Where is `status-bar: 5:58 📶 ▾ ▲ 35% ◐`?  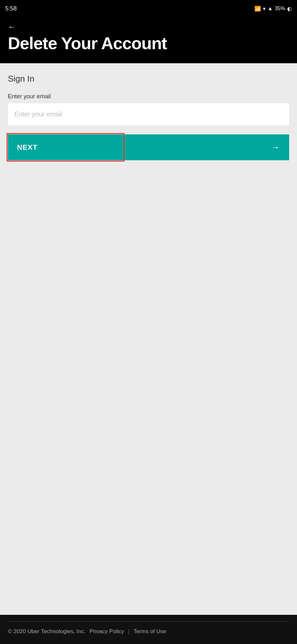 status-bar: 5:58 📶 ▾ ▲ 35% ◐ is located at coordinates (149, 9).